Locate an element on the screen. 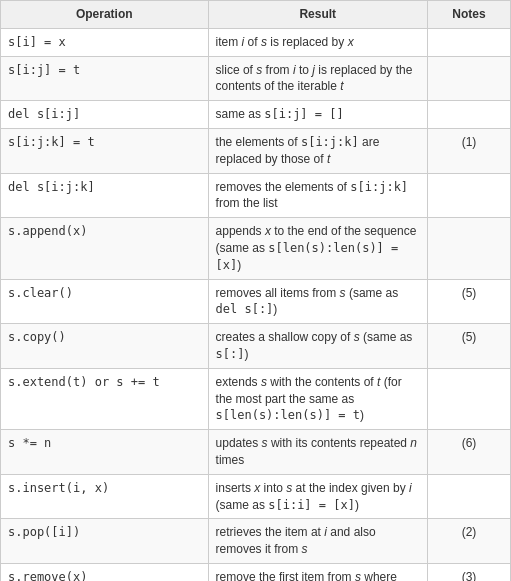  result-cell: retrieves the item at i and also removes… is located at coordinates (318, 542).